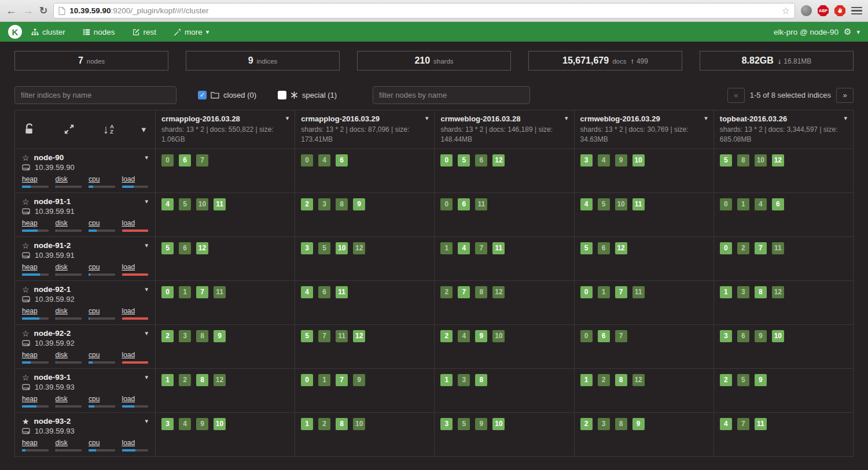  Describe the element at coordinates (282, 95) in the screenshot. I see `special-checkbox` at that location.